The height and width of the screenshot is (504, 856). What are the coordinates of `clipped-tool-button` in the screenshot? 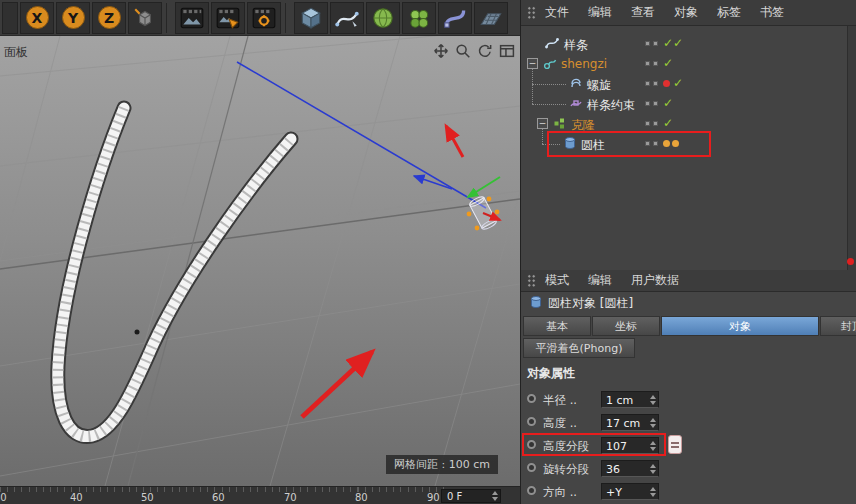 It's located at (10, 18).